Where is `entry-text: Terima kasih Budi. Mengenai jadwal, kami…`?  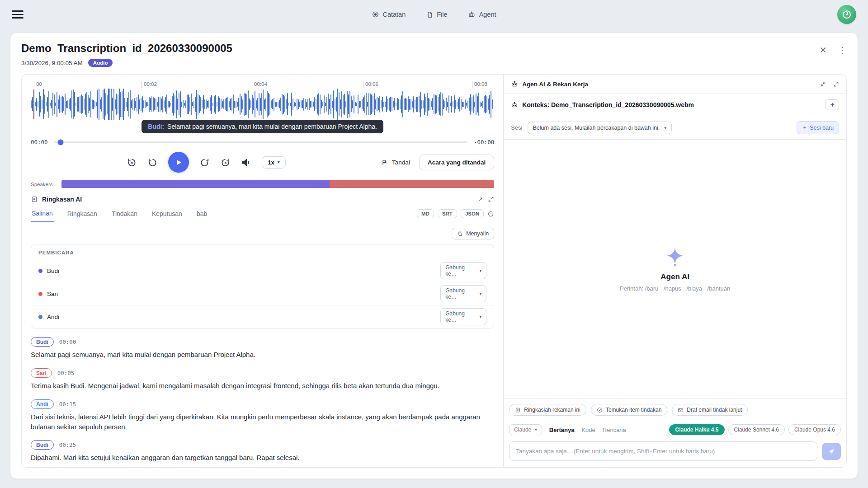
entry-text: Terima kasih Budi. Mengenai jadwal, kami… is located at coordinates (262, 386).